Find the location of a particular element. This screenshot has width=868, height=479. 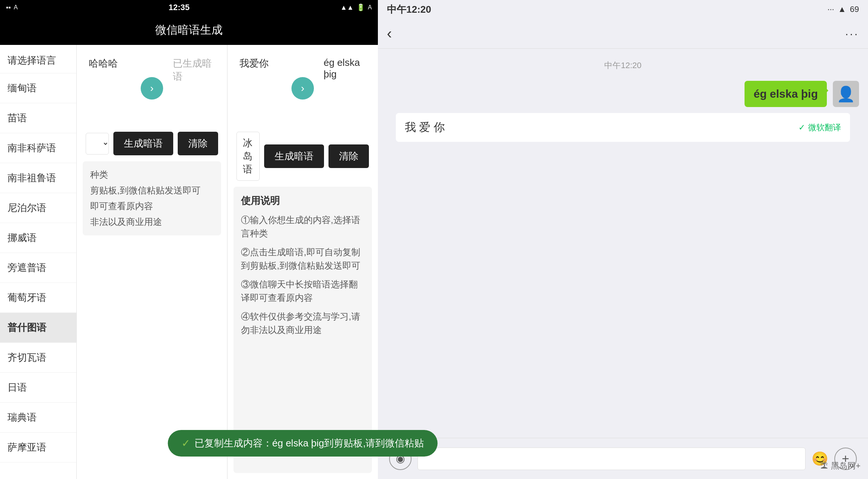

chat-bubble: ég elska þig is located at coordinates (786, 94).